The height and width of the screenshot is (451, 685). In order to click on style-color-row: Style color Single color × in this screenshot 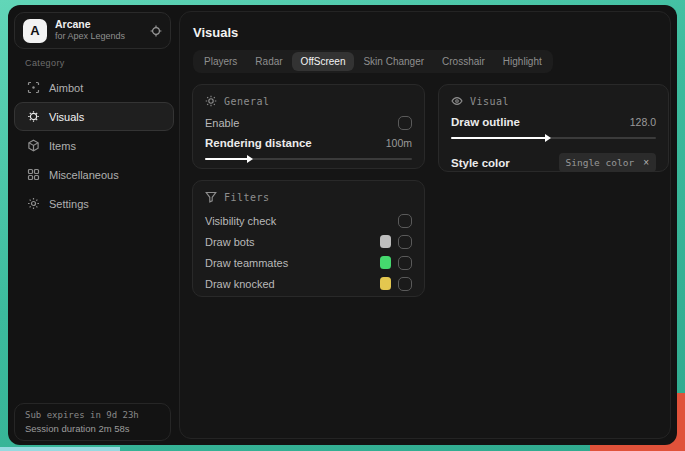, I will do `click(554, 162)`.